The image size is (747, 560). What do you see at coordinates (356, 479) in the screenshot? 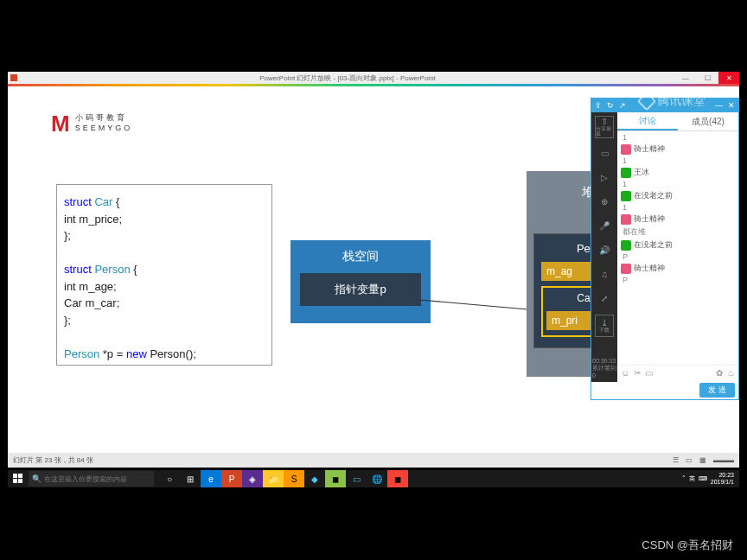
I see `app-icon: ▭` at bounding box center [356, 479].